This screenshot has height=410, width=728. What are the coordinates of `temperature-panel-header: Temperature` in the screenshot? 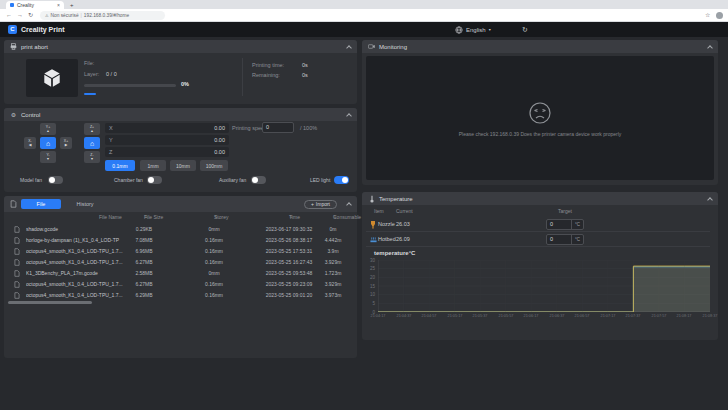 It's located at (540, 198).